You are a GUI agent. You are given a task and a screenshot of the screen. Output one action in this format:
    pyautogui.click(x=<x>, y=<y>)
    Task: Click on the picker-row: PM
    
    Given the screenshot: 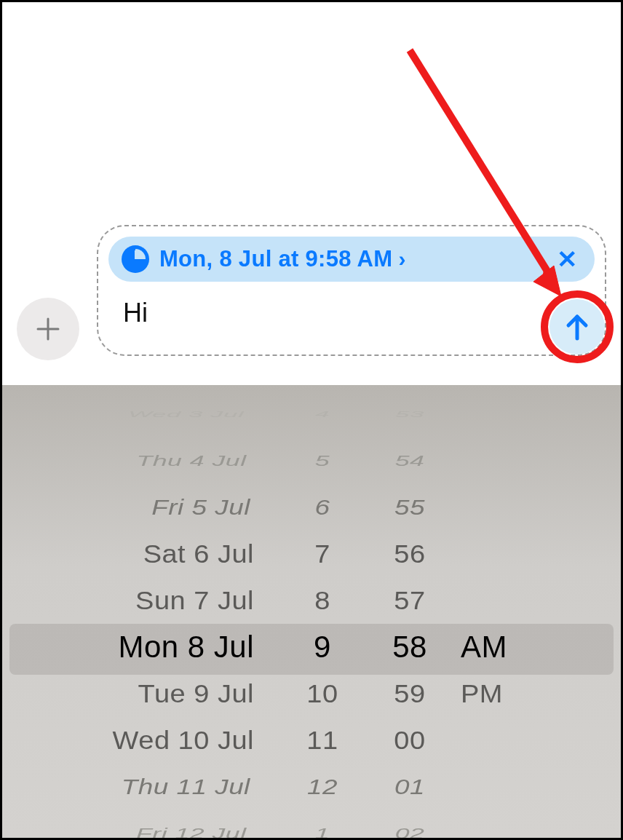 What is the action you would take?
    pyautogui.click(x=508, y=694)
    